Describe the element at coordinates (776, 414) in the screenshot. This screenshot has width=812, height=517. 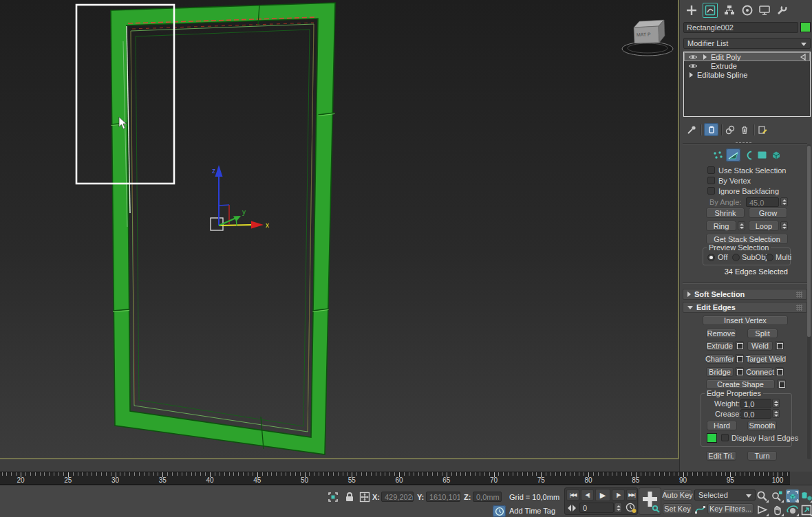
I see `crease-spinner` at that location.